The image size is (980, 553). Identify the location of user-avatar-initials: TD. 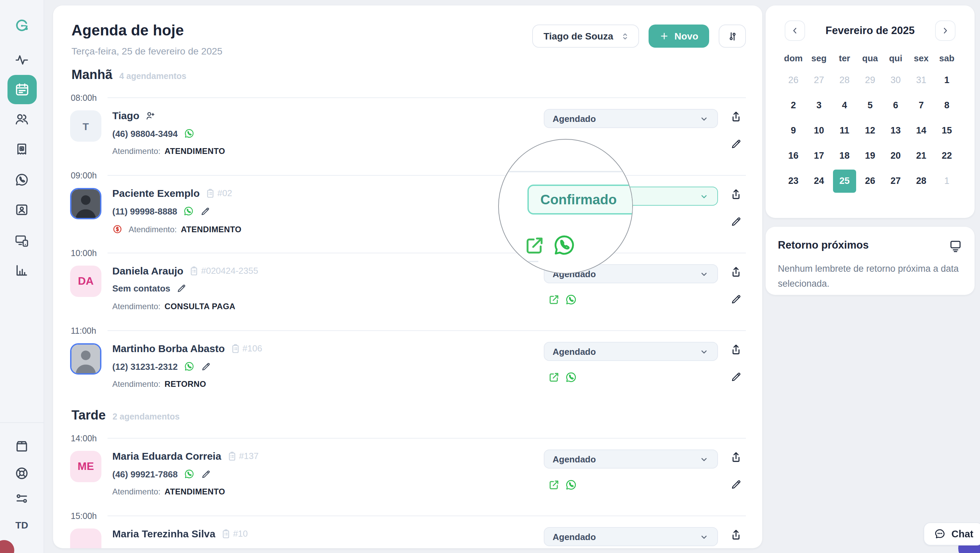
(22, 525).